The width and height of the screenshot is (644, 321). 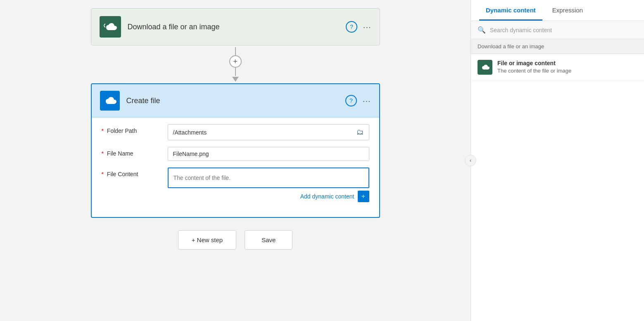 I want to click on add-dynamic-link: Add dynamic content, so click(x=327, y=196).